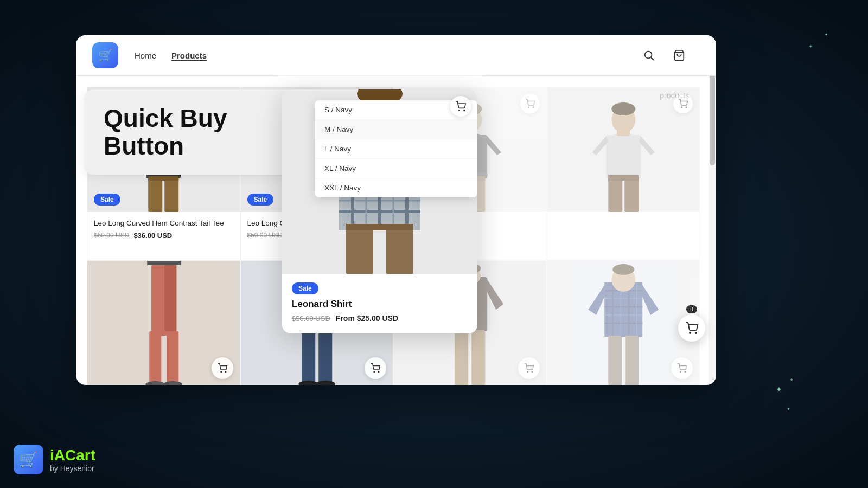 The height and width of the screenshot is (488, 868). What do you see at coordinates (396, 169) in the screenshot?
I see `variant-xl-navy: XL / Navy` at bounding box center [396, 169].